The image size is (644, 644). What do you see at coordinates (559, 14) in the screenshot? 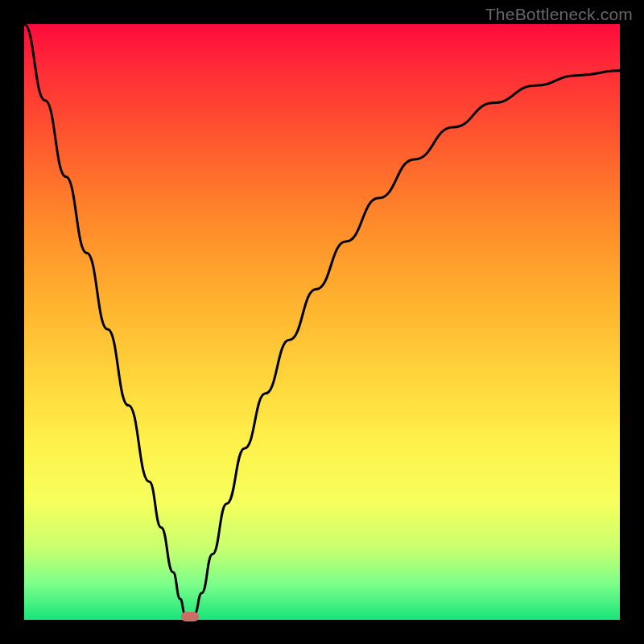
I see `watermark-text: TheBottleneck.com` at bounding box center [559, 14].